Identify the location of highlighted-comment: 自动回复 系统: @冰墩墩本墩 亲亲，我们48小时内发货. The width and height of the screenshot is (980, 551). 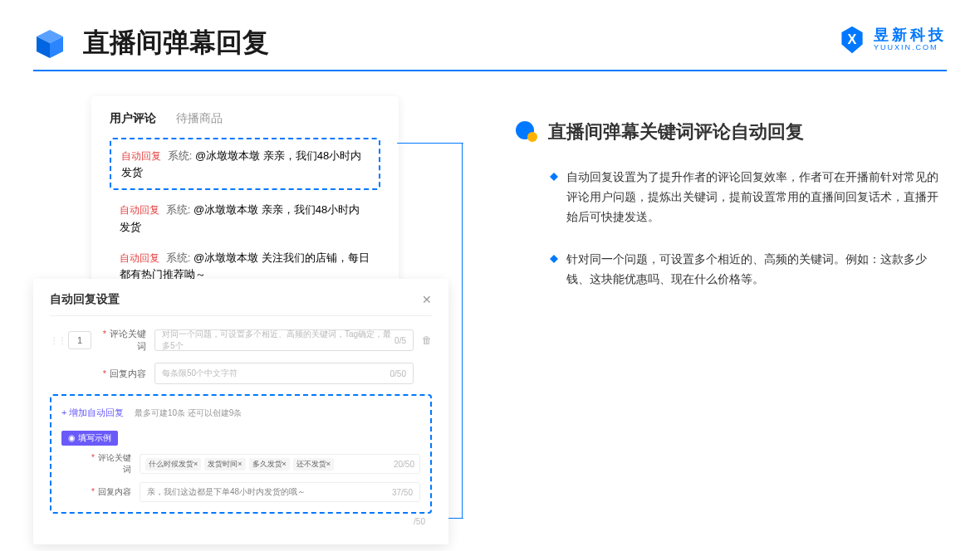
(245, 164).